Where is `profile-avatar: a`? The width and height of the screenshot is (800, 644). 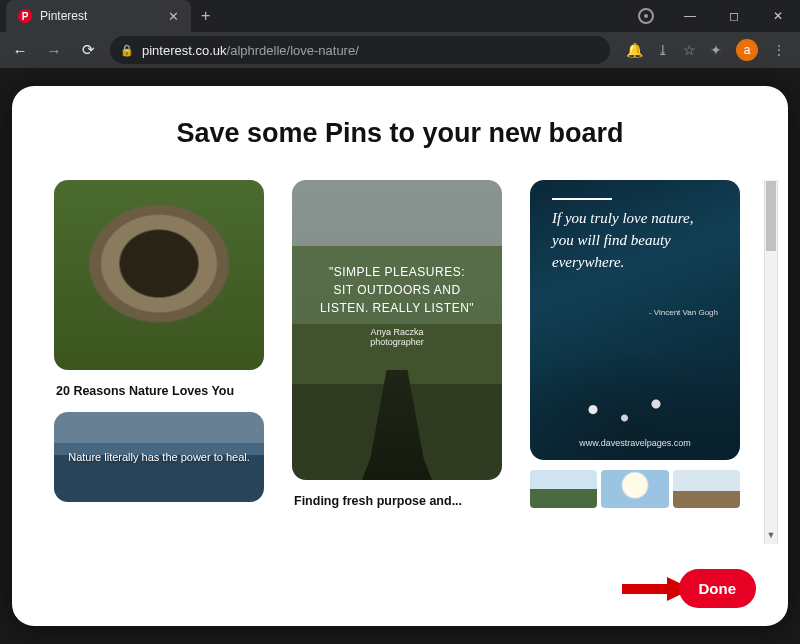
profile-avatar: a is located at coordinates (747, 50).